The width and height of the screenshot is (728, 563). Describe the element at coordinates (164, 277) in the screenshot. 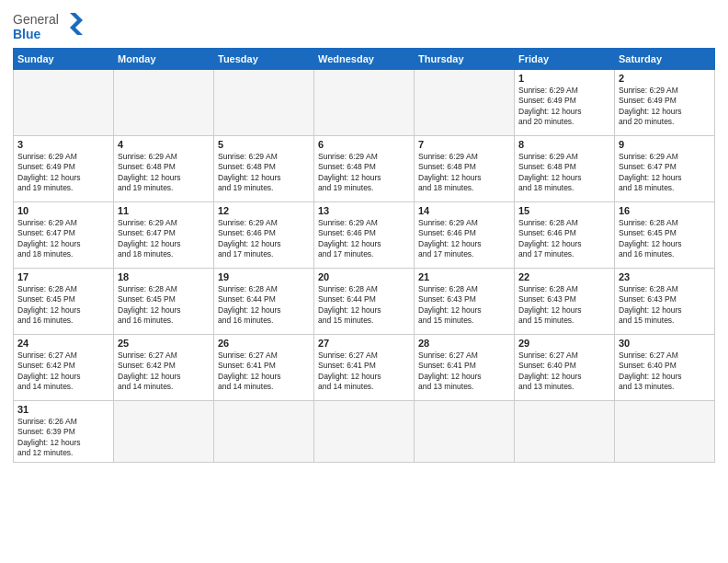

I see `day-number: 18` at that location.